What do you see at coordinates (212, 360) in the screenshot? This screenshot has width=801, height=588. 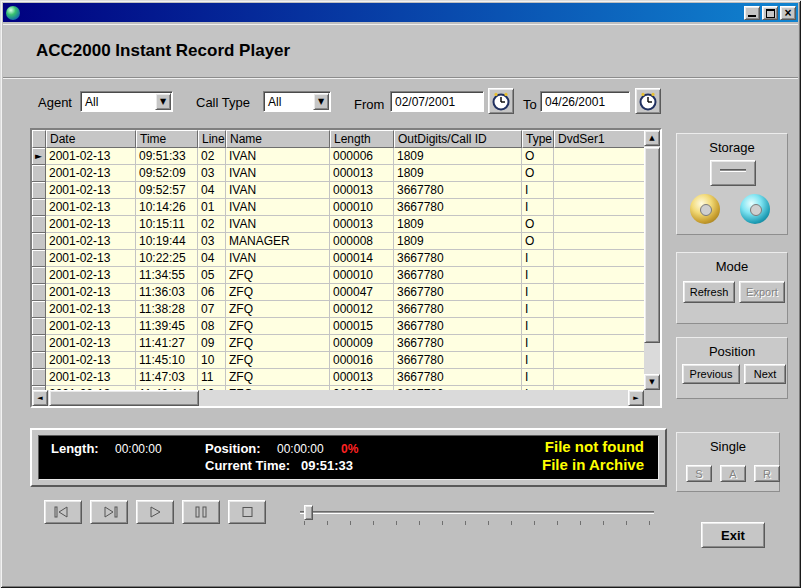 I see `cell-line: 10` at bounding box center [212, 360].